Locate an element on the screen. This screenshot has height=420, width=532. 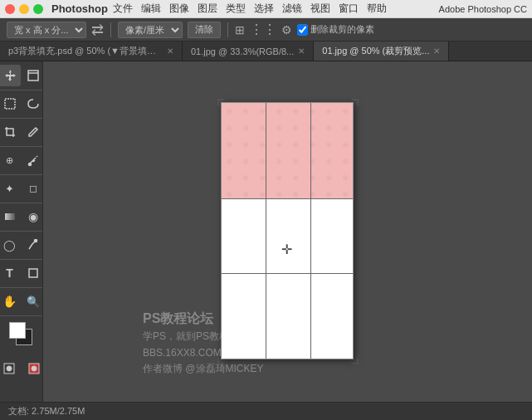
crop-mode-icon: ⊞ is located at coordinates (240, 30).